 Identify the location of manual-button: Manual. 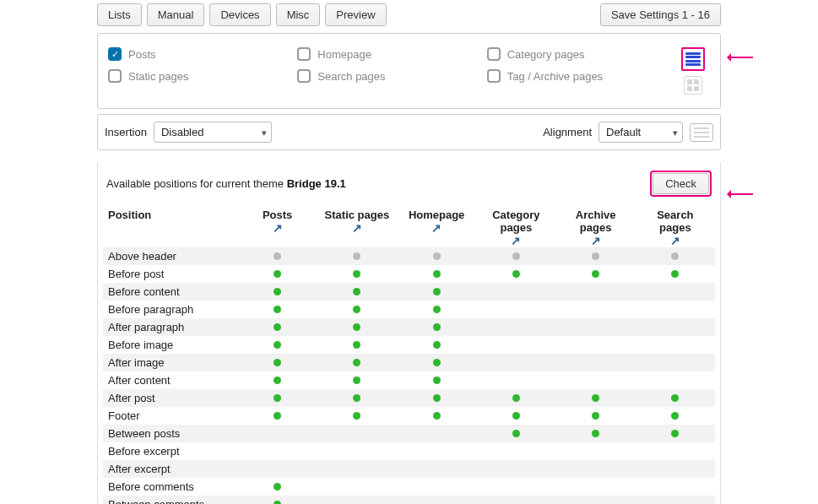
(176, 15).